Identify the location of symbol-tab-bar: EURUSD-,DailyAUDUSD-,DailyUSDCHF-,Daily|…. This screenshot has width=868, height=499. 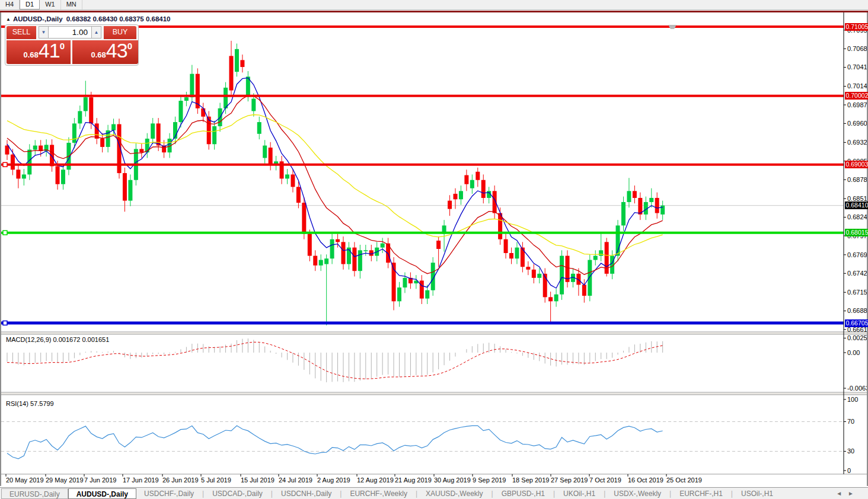
(434, 493).